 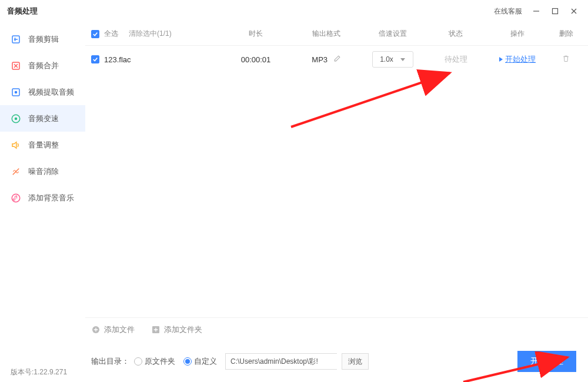 What do you see at coordinates (160, 361) in the screenshot?
I see `radio-original-label: 原文件夹` at bounding box center [160, 361].